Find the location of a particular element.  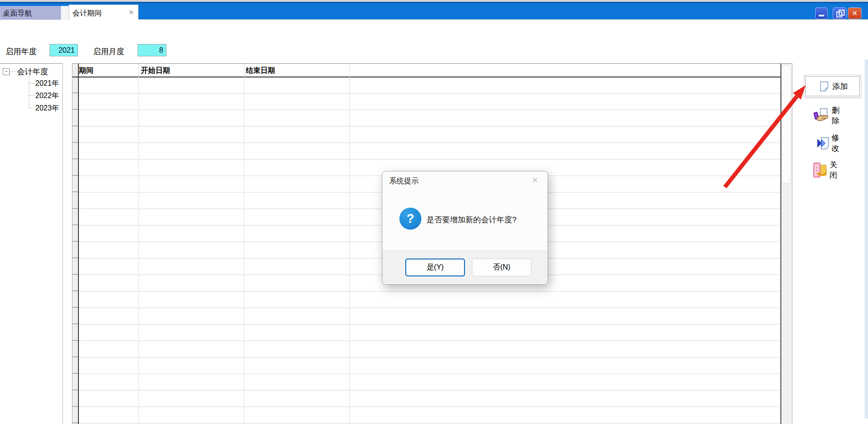

tree-collapse-icon: − is located at coordinates (6, 72).